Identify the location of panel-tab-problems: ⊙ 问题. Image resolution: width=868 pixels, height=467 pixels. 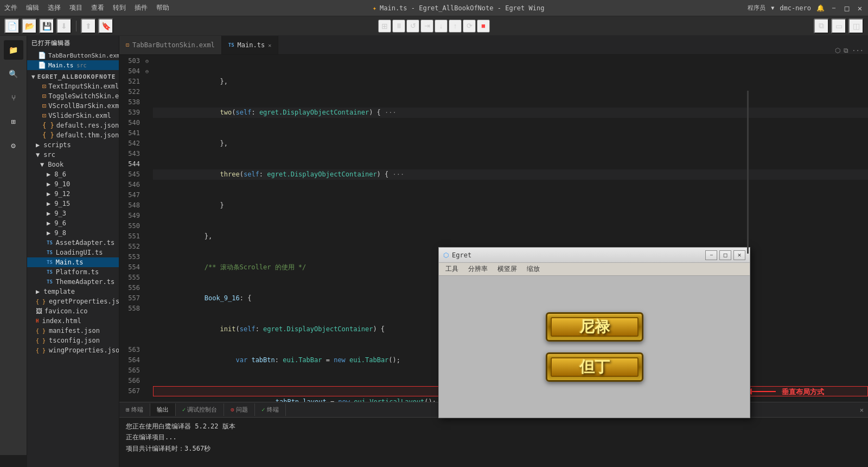
(240, 409).